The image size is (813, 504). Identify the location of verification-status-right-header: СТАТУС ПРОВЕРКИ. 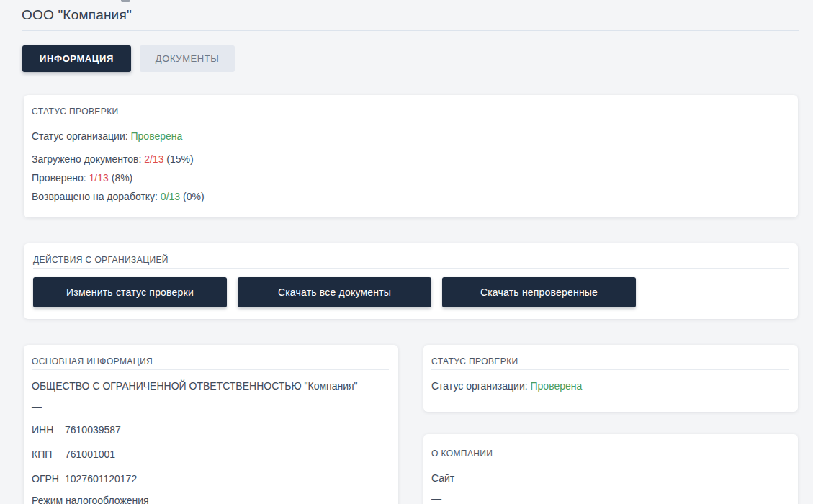
(610, 363).